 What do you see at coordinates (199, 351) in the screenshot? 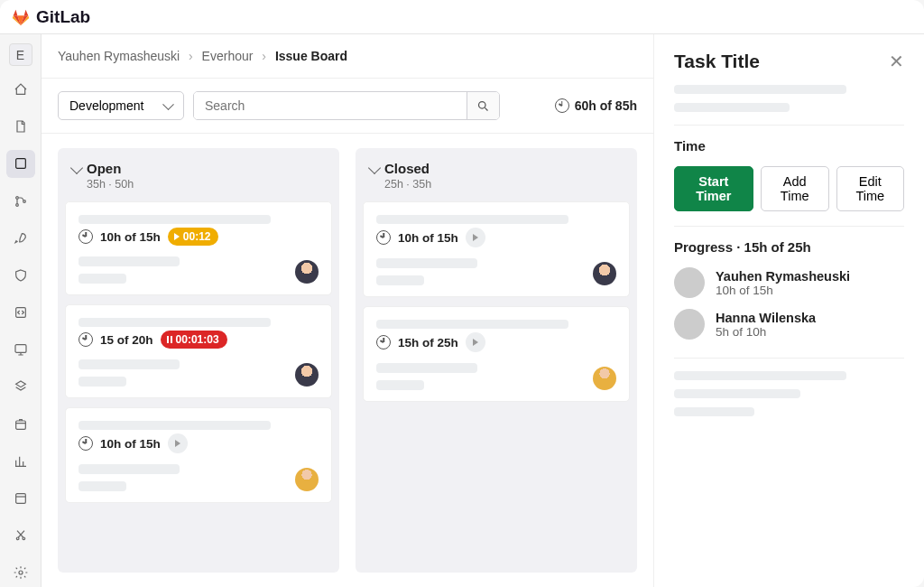
I see `issue-card: 15 of 20h00:01:03` at bounding box center [199, 351].